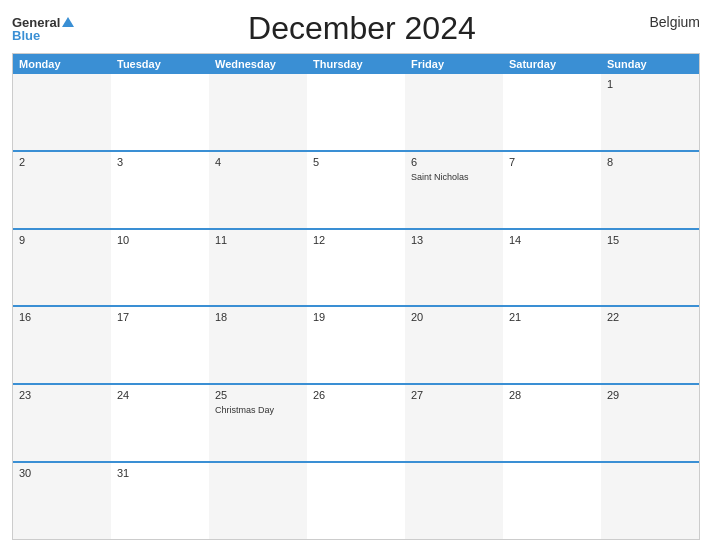 This screenshot has height=550, width=712. Describe the element at coordinates (650, 240) in the screenshot. I see `calendar-day-number: 15` at that location.